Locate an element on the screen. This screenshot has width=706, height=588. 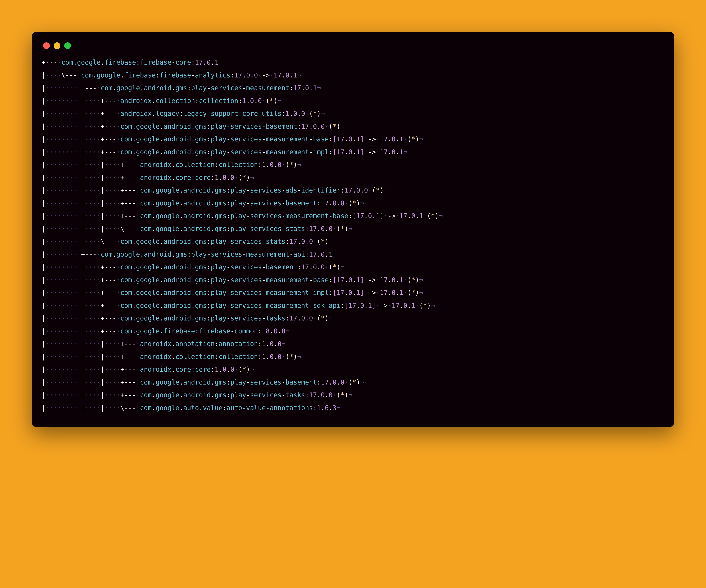
dependency-line: |·········|····|····+---·androidx.annota… is located at coordinates (353, 344).